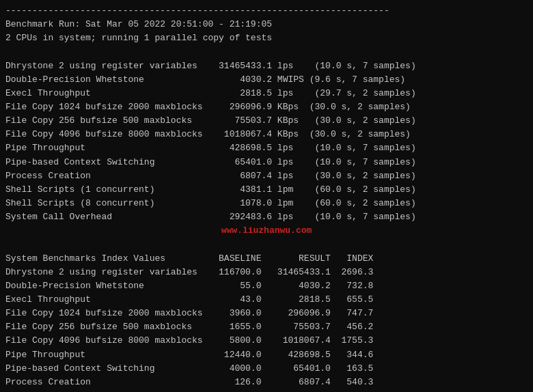 The image size is (533, 392). I want to click on benchmark-row-7: Pipe-based Context Switching 65401.0 lps…, so click(266, 163).